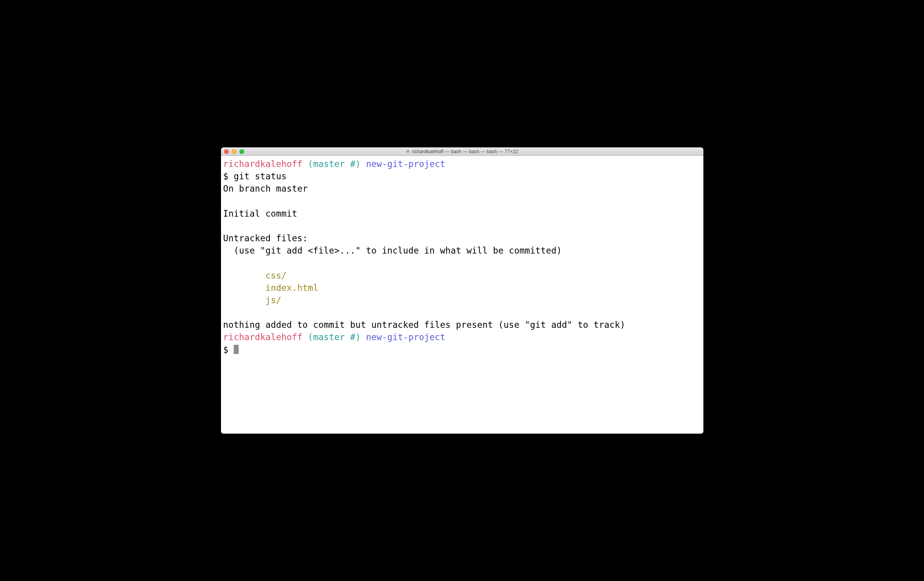 This screenshot has width=924, height=581. What do you see at coordinates (465, 152) in the screenshot?
I see `window-title-text: richardkalehoff — bash — bash — bash — 7…` at bounding box center [465, 152].